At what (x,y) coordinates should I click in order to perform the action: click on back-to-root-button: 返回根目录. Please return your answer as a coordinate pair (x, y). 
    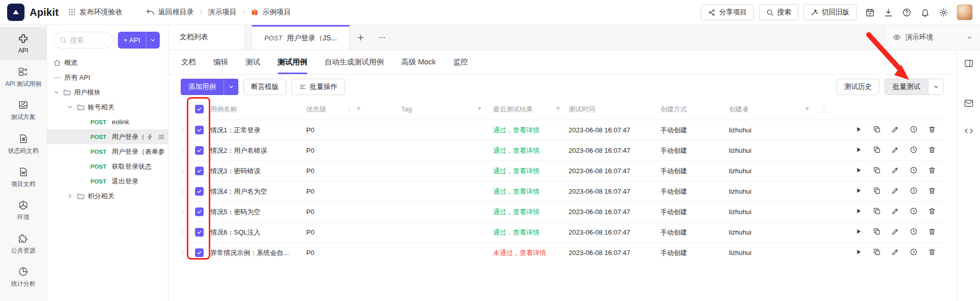
    Looking at the image, I should click on (170, 12).